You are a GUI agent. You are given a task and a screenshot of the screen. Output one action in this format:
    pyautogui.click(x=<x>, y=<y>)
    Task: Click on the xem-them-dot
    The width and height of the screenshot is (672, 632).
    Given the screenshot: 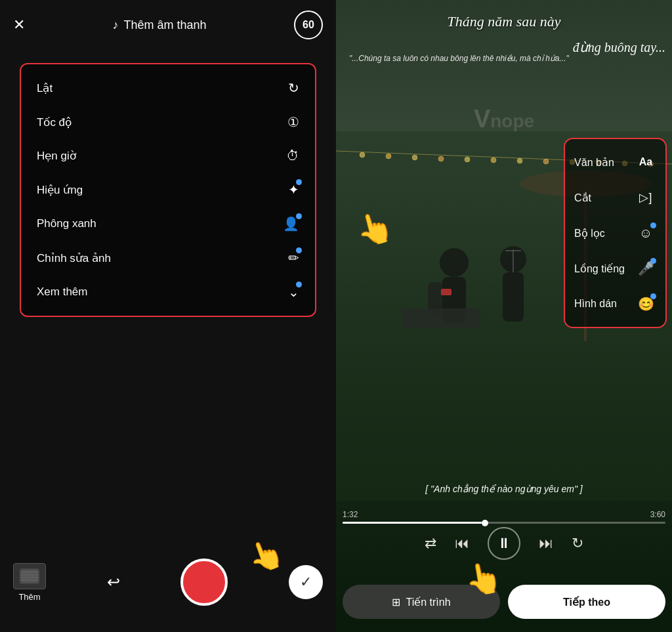 What is the action you would take?
    pyautogui.click(x=299, y=285)
    